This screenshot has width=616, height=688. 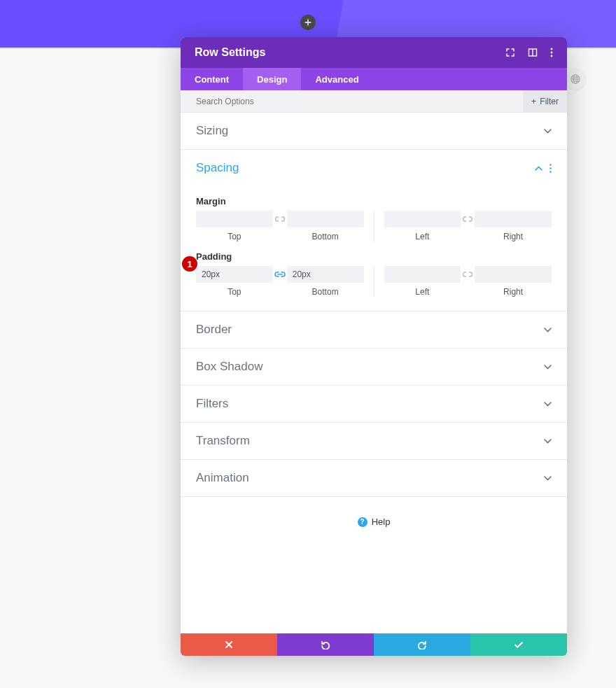 What do you see at coordinates (337, 79) in the screenshot?
I see `tab-advanced: Advanced` at bounding box center [337, 79].